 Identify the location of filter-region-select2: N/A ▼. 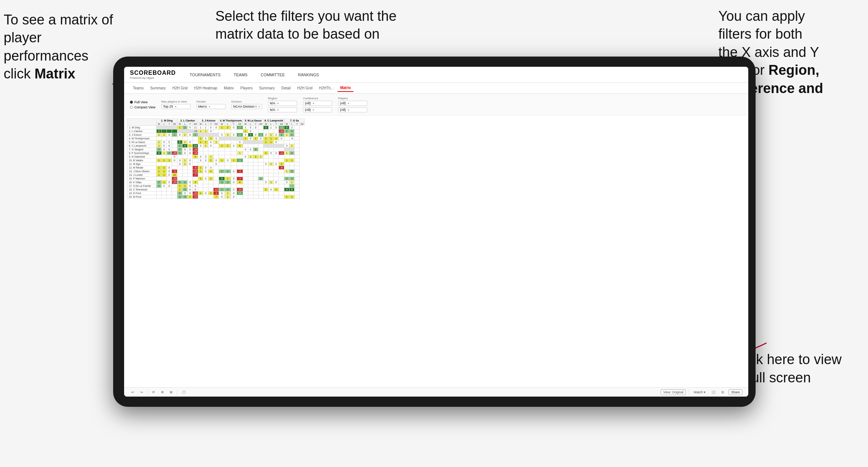
(283, 110).